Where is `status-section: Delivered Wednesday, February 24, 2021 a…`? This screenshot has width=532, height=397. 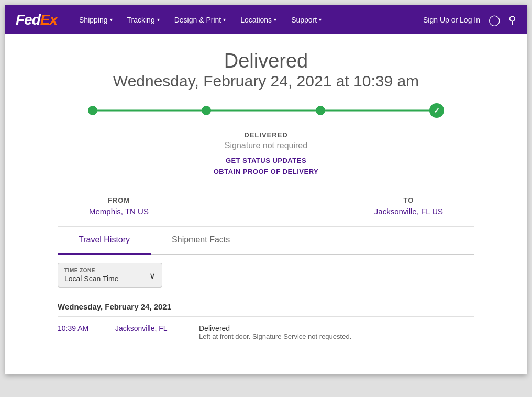
status-section: Delivered Wednesday, February 24, 2021 a… is located at coordinates (266, 70).